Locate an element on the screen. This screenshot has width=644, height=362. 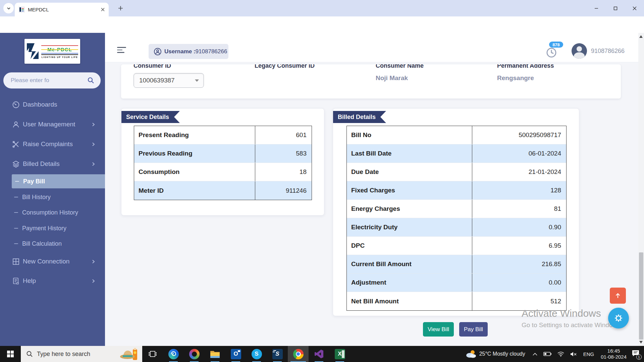
sidebar-subitem-label: Payment History is located at coordinates (44, 229).